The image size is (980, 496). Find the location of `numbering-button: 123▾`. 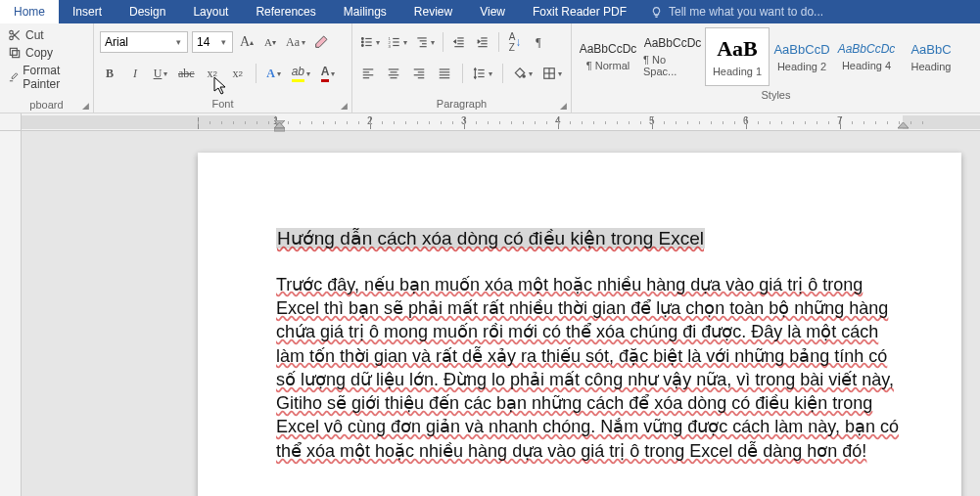

numbering-button: 123▾ is located at coordinates (397, 42).